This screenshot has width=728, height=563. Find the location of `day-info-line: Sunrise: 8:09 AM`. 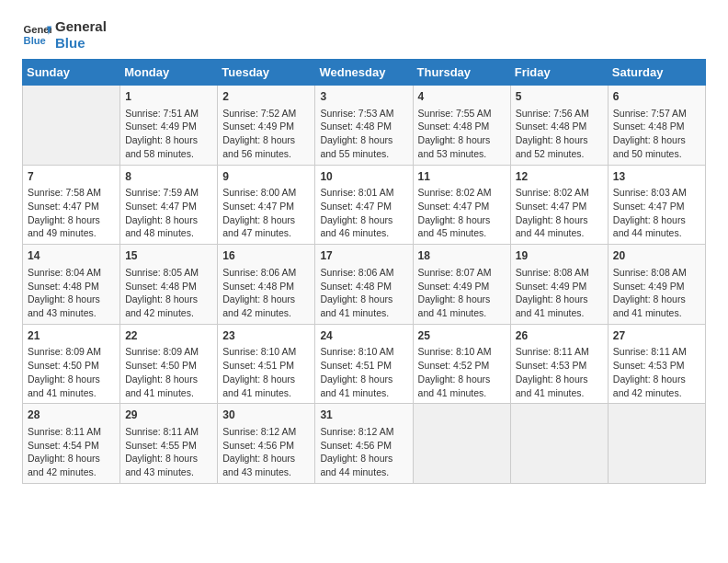

day-info-line: Sunrise: 8:09 AM is located at coordinates (169, 351).